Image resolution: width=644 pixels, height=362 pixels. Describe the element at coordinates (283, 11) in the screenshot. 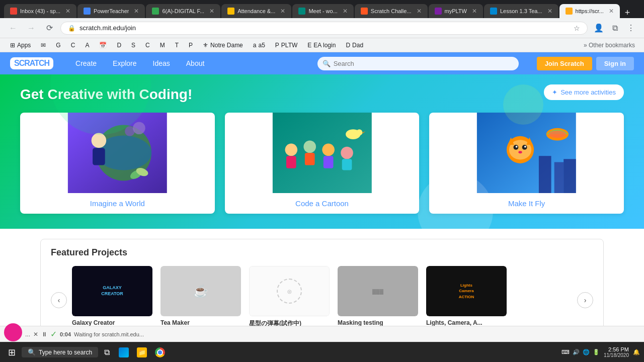

I see `tab-close-attendance: ✕` at that location.